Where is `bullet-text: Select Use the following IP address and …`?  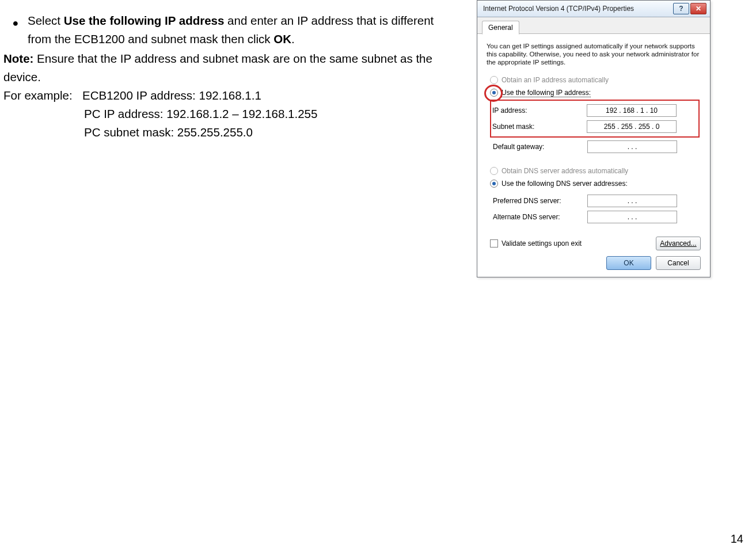 bullet-text: Select Use the following IP address and … is located at coordinates (243, 30).